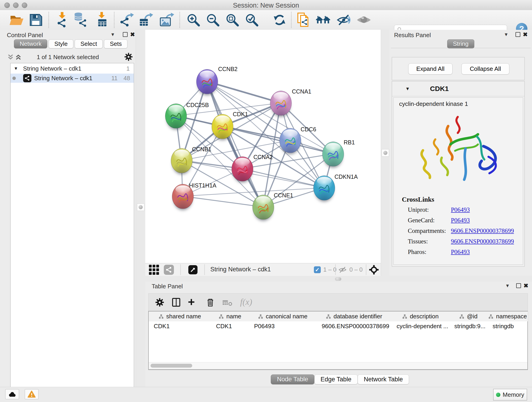 The height and width of the screenshot is (402, 532). Describe the element at coordinates (508, 326) in the screenshot. I see `cell-namespace: stringdb` at that location.